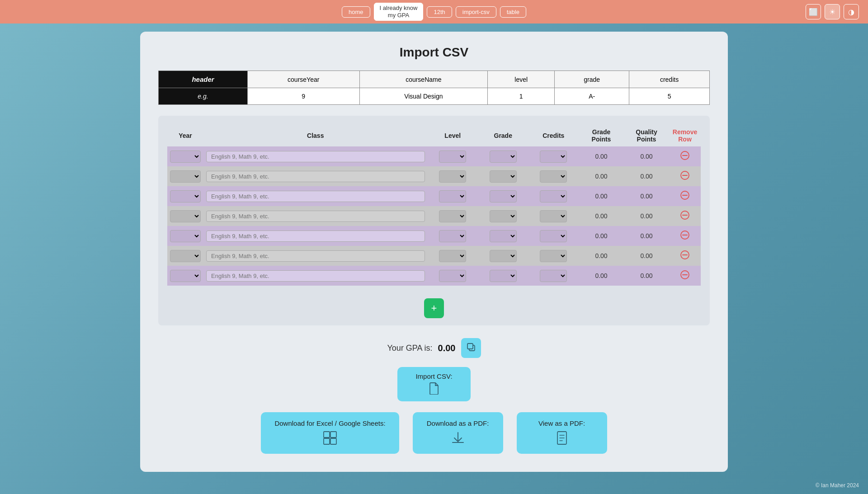 The width and height of the screenshot is (868, 494). I want to click on col-grade-points: GradePoints, so click(601, 136).